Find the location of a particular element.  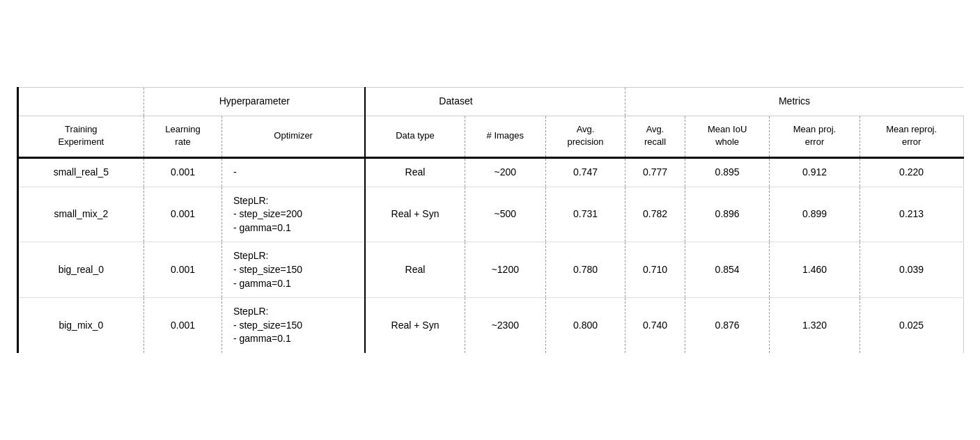

sub-header-row: Training Experiment Learning rate Optimi… is located at coordinates (490, 136).